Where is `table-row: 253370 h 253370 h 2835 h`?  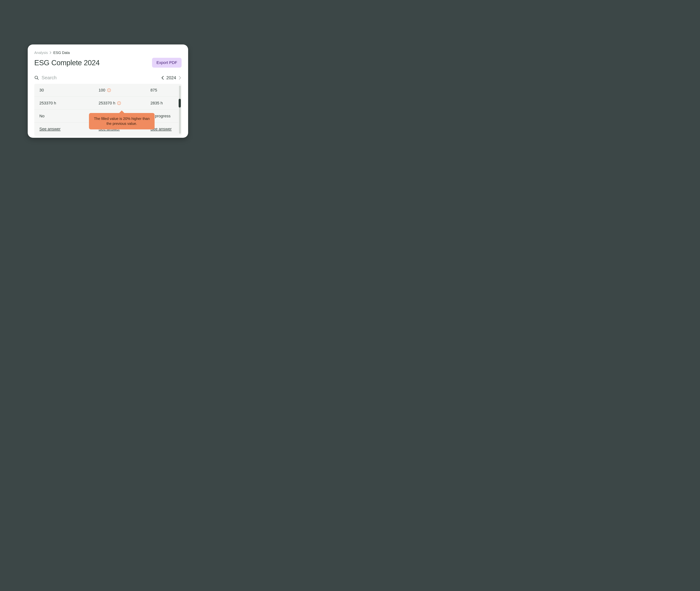
table-row: 253370 h 253370 h 2835 h is located at coordinates (106, 103).